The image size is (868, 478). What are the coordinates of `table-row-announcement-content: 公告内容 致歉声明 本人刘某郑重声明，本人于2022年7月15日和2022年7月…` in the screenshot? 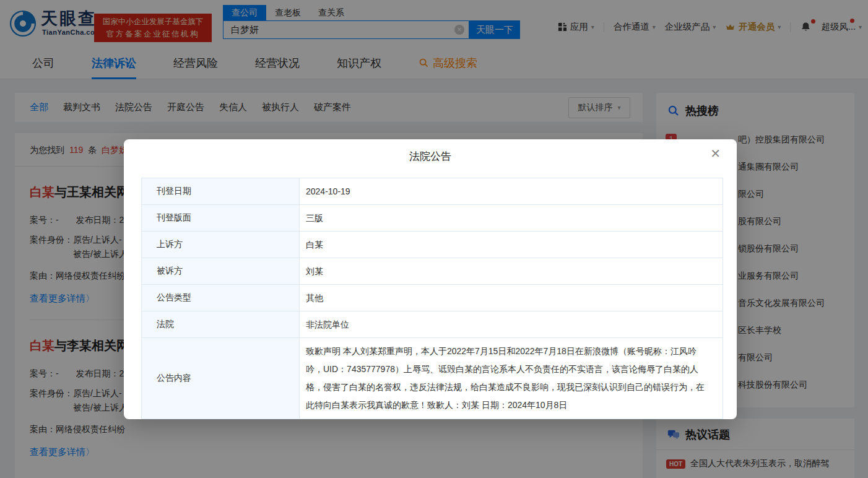 It's located at (432, 378).